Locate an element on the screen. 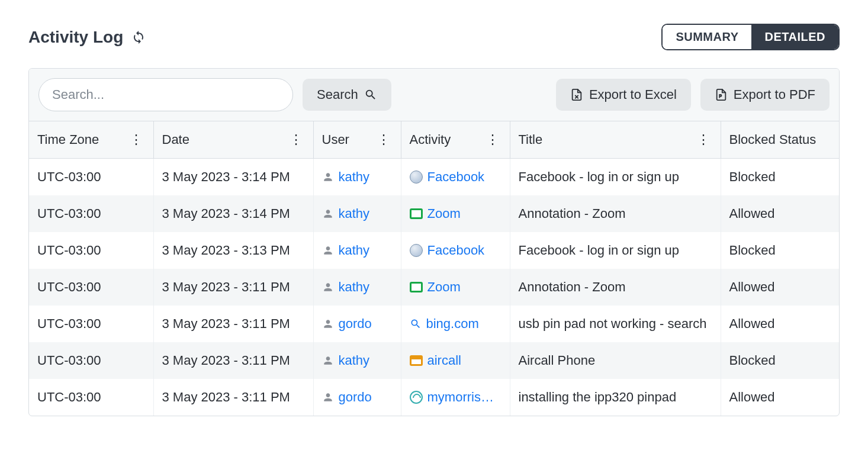 The height and width of the screenshot is (463, 868). globe-icon is located at coordinates (416, 177).